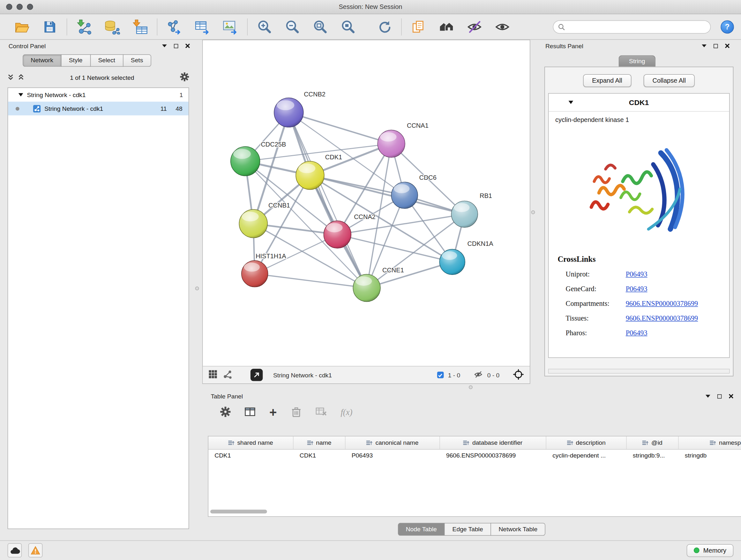 This screenshot has width=741, height=560. I want to click on hidden-eye-icon, so click(478, 375).